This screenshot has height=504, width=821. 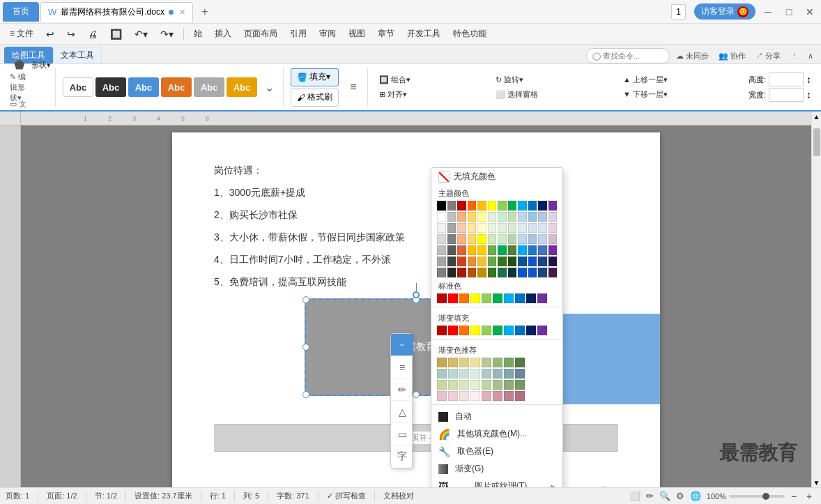 I want to click on menu-section: 章节, so click(x=386, y=33).